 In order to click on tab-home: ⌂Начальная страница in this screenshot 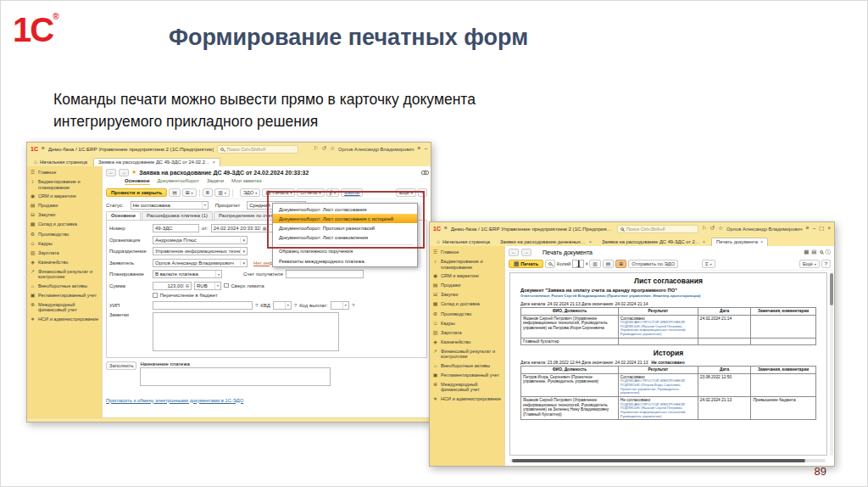, I will do `click(61, 163)`.